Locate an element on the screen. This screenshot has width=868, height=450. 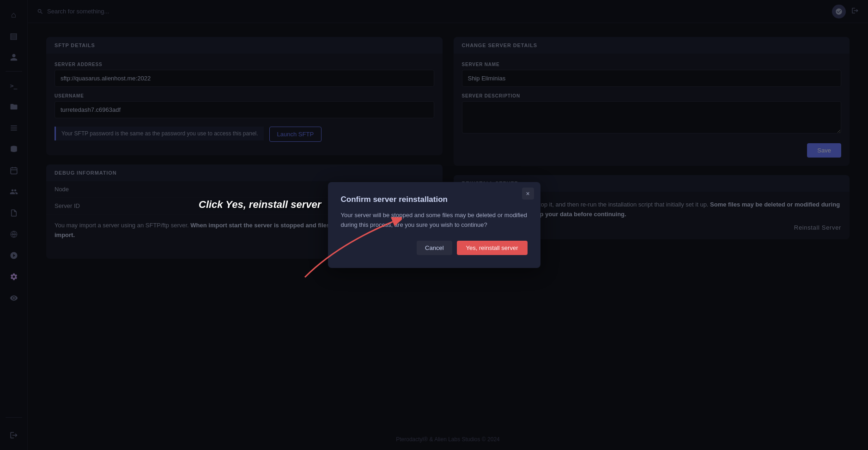
modal-actions: Cancel Yes, reinstall server is located at coordinates (434, 248).